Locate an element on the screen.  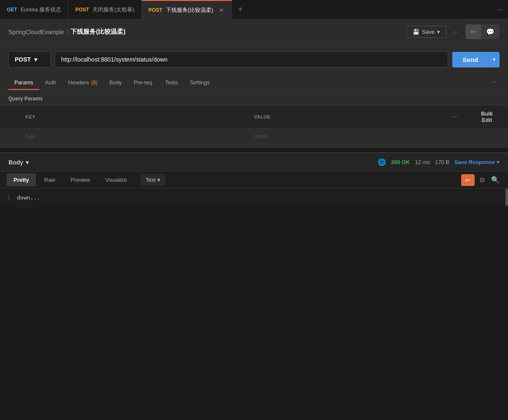
save-response-chevron: ▾ is located at coordinates (498, 162).